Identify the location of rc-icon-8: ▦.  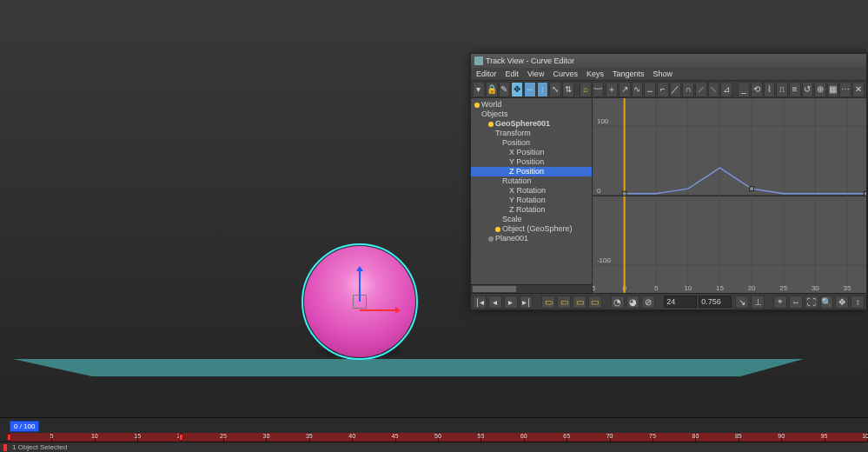
(833, 90).